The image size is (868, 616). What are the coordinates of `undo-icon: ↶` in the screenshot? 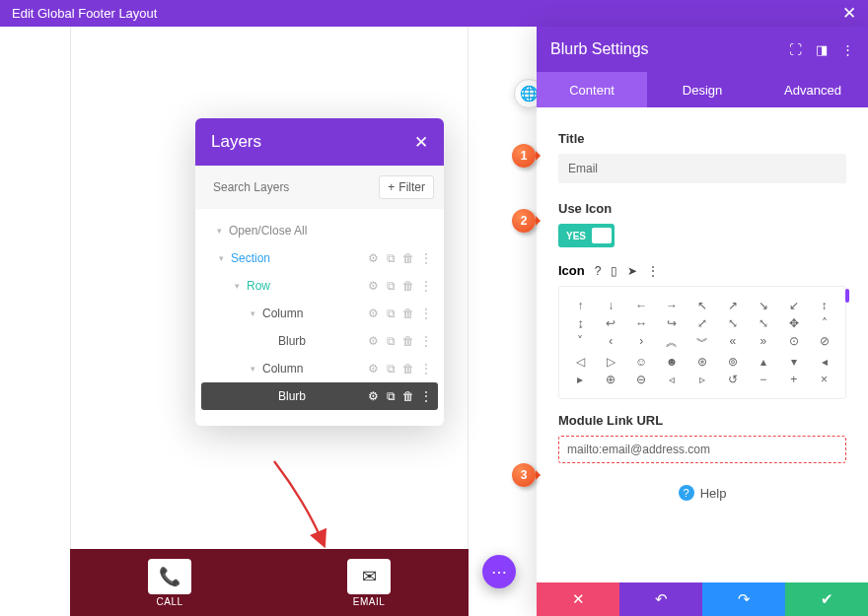 It's located at (661, 599).